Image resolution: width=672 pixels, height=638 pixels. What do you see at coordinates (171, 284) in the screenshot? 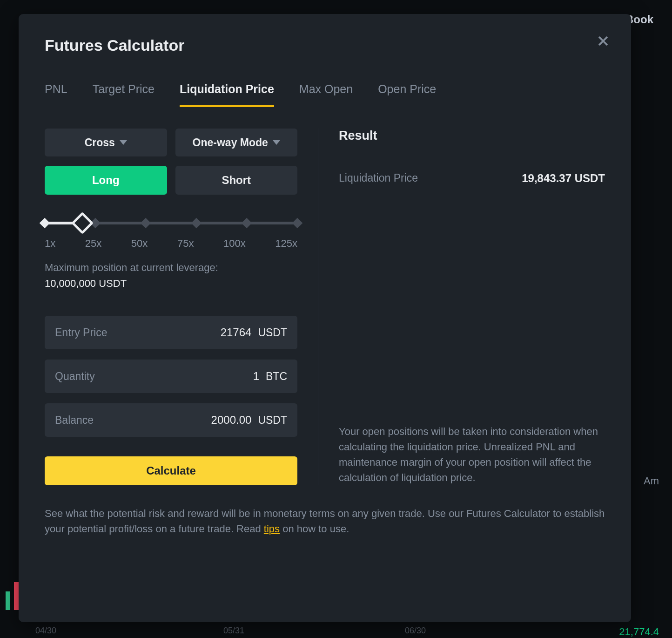
I see `max-position-value: 10,000,000 USDT` at bounding box center [171, 284].